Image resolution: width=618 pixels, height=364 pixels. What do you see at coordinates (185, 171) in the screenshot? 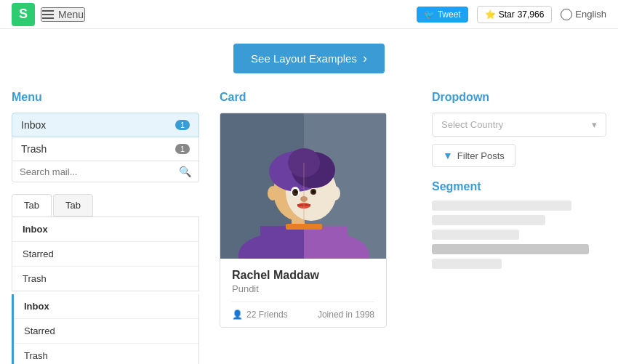
I see `search-icon: 🔍` at bounding box center [185, 171].